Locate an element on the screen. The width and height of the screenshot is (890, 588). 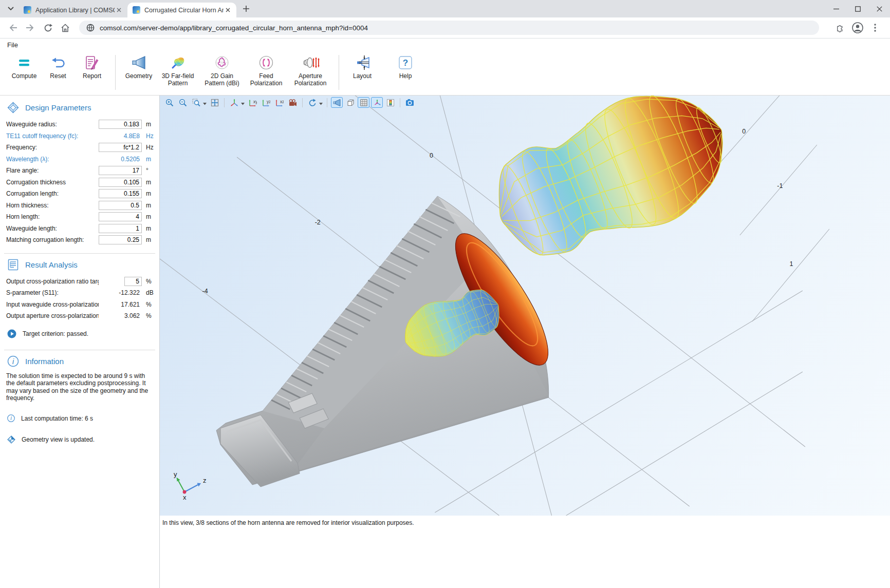
waveguide-radius-input is located at coordinates (120, 124).